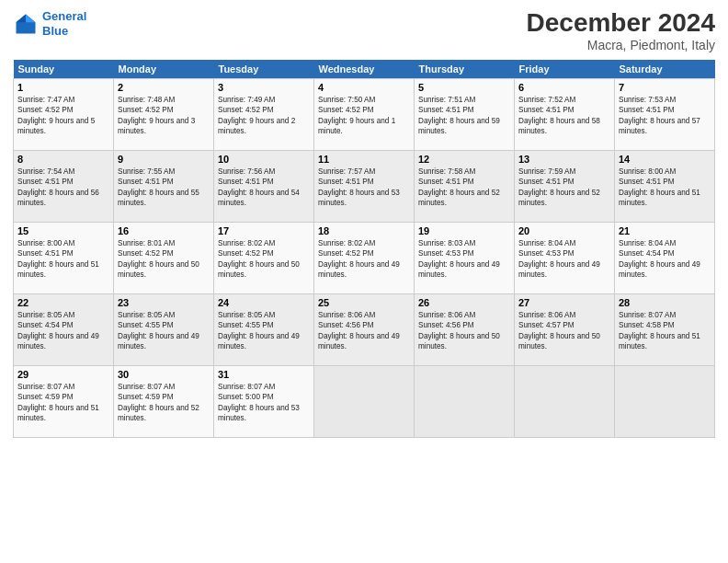 The width and height of the screenshot is (728, 563). What do you see at coordinates (660, 259) in the screenshot?
I see `day-info: Sunrise: 8:04 AMSunset: 4:54 PMDaylight:…` at bounding box center [660, 259].